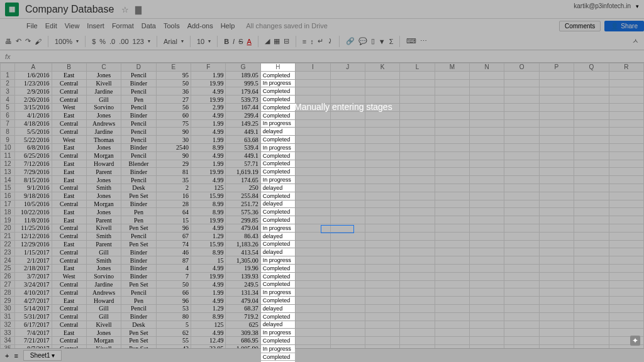  Describe the element at coordinates (38, 41) in the screenshot. I see `paint-format-icon: 🖌` at that location.